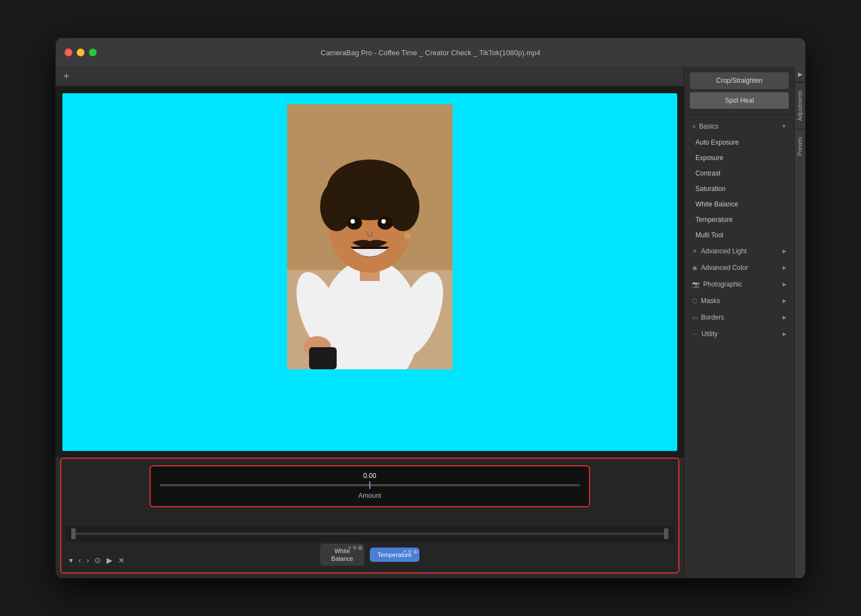 This screenshot has width=861, height=616. I want to click on basics-section-header: ≡ Basics ▼, so click(740, 126).